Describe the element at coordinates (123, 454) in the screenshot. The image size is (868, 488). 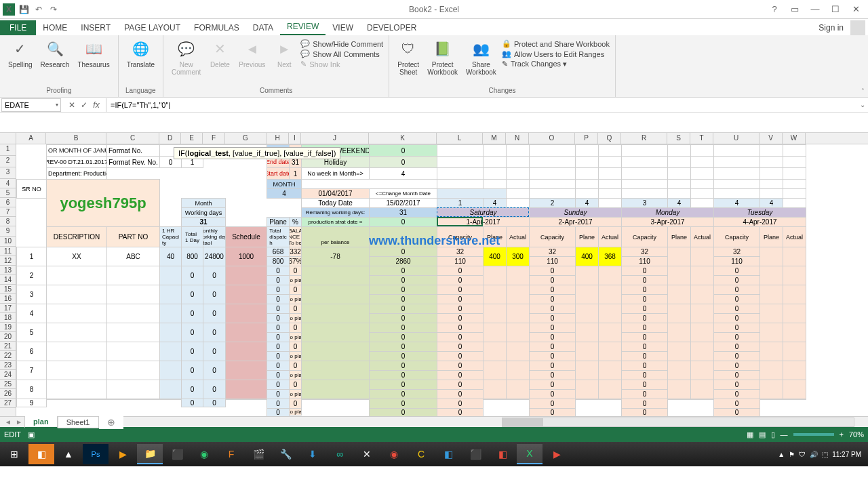
I see `tb-app-4: ▶` at that location.